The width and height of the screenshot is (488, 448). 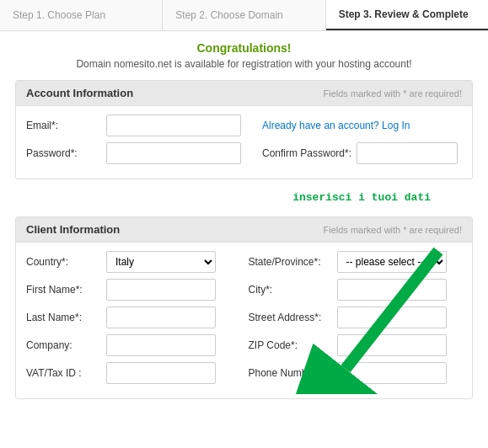 I want to click on state-select: -- please select --, so click(x=392, y=262).